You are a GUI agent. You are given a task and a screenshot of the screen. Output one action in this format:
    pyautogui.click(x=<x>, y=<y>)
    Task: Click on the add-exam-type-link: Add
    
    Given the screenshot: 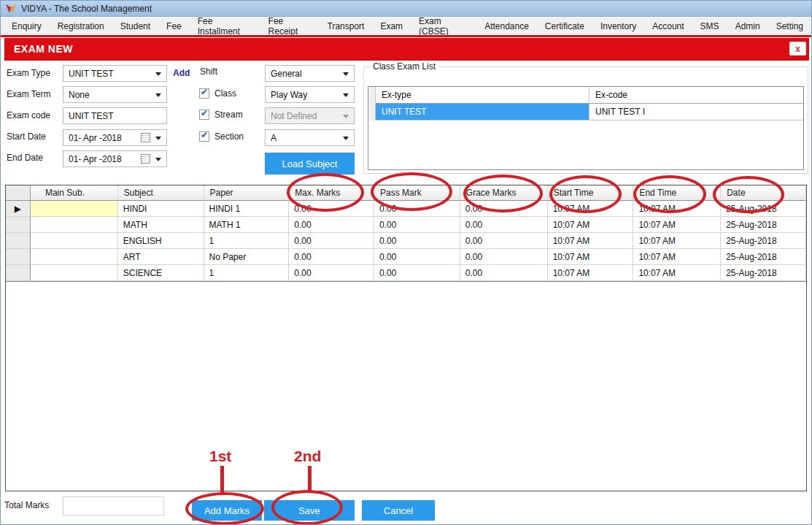 What is the action you would take?
    pyautogui.click(x=181, y=73)
    